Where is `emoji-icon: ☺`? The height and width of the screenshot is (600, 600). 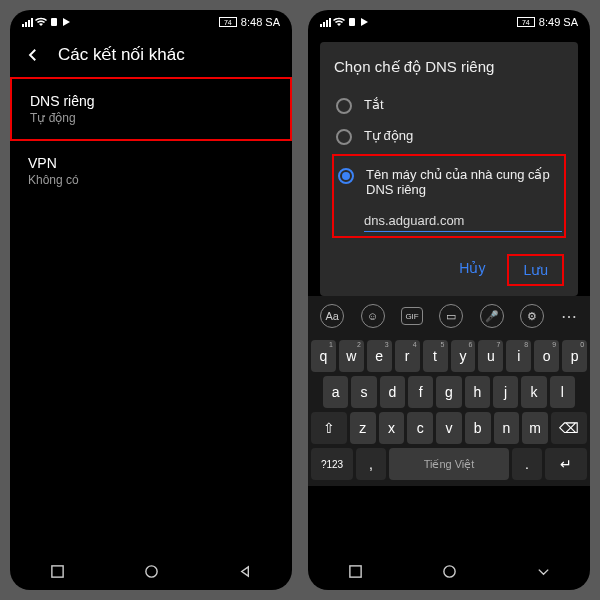
emoji-icon: ☺ is located at coordinates (373, 316).